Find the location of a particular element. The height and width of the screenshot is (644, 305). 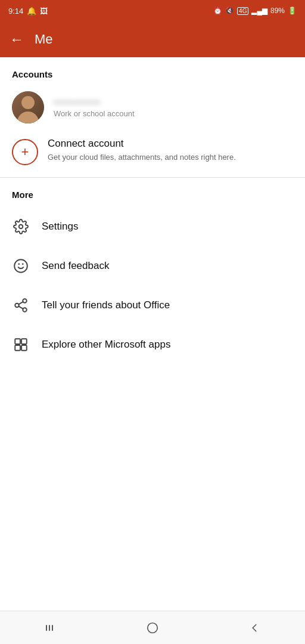

connect-title: Connect account is located at coordinates (170, 144).